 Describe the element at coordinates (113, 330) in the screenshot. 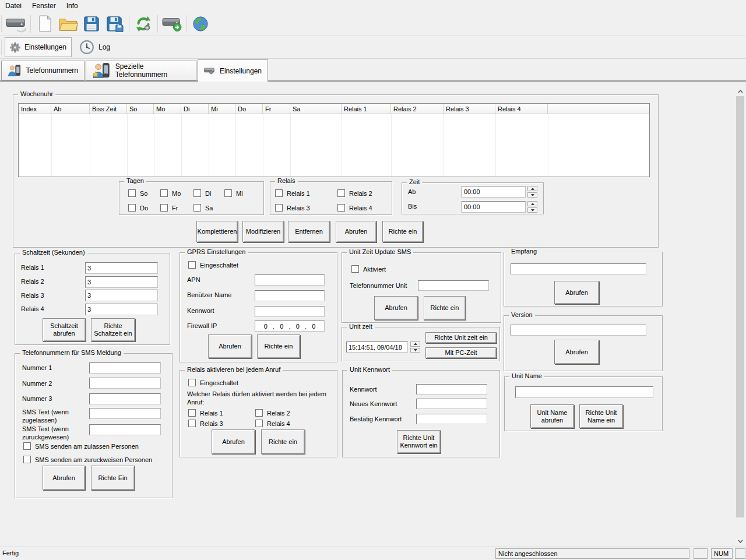

I see `schaltzeit-richte-ein-button: Richte Schaltzeit ein` at that location.